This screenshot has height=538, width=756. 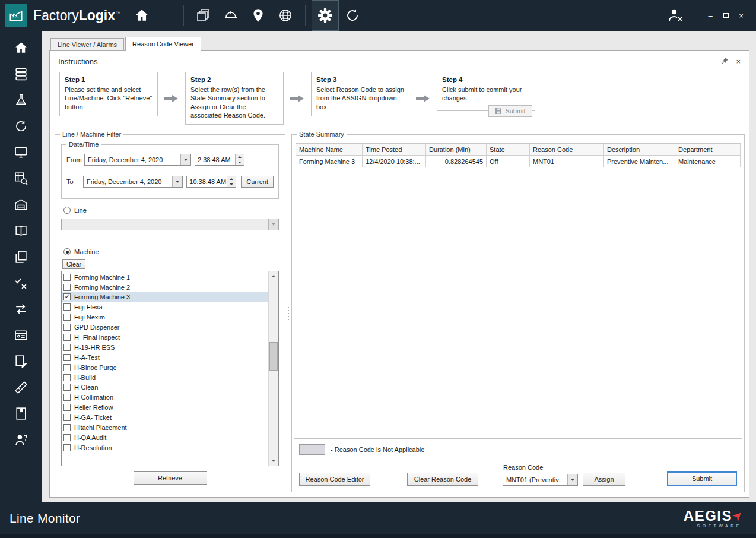 What do you see at coordinates (204, 15) in the screenshot?
I see `documents-button` at bounding box center [204, 15].